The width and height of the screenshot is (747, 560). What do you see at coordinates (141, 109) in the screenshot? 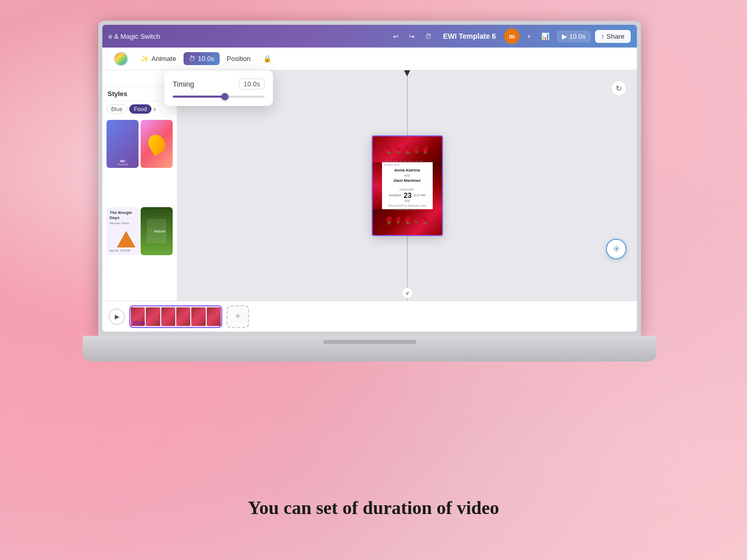
I see `tag-food: Food` at bounding box center [141, 109].